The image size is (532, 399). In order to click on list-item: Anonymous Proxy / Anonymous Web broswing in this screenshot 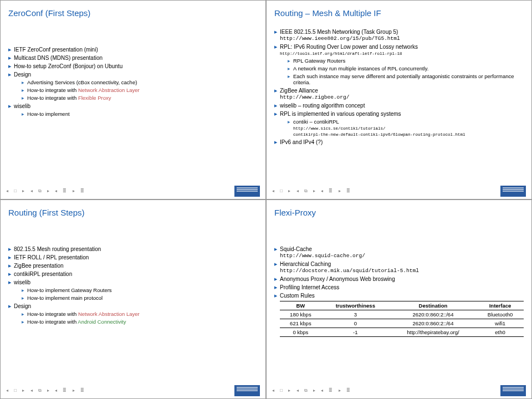, I will do `click(399, 279)`.